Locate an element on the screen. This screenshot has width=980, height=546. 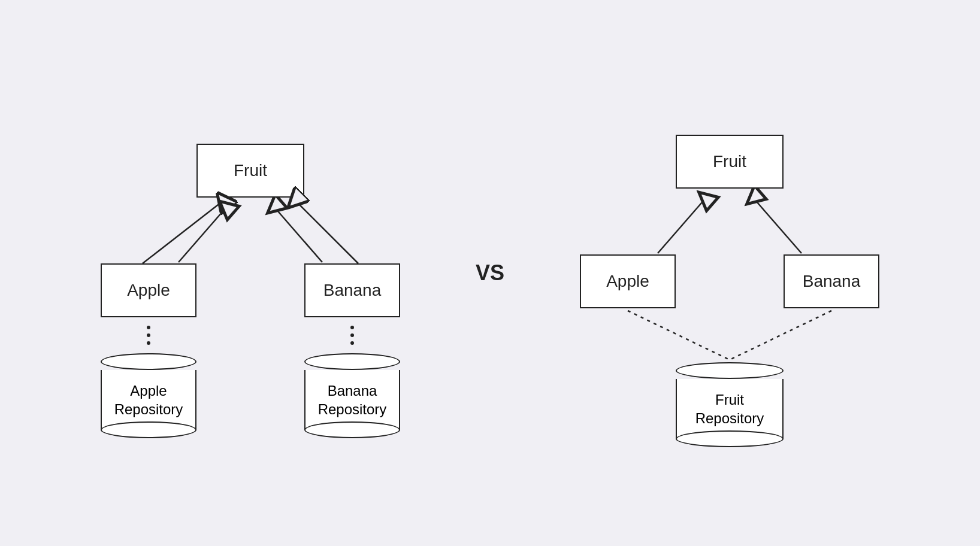
right-dots-area is located at coordinates (730, 335).